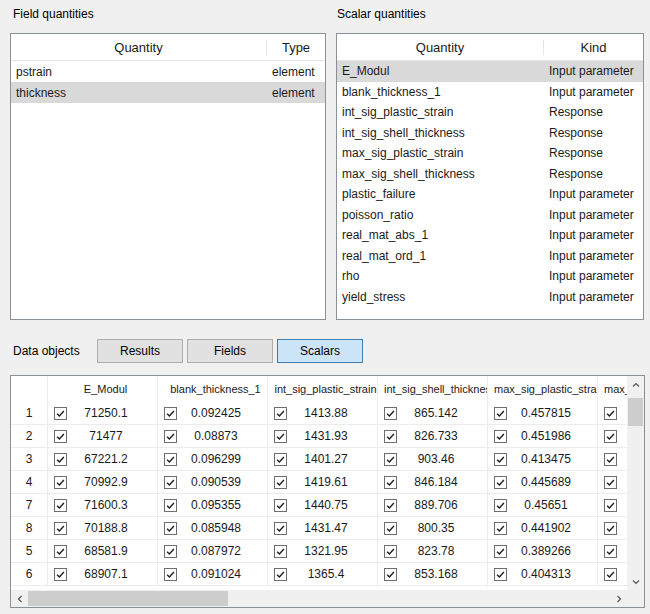 This screenshot has height=614, width=650. Describe the element at coordinates (433, 389) in the screenshot. I see `column-header: int_sig_shell_thickness` at that location.